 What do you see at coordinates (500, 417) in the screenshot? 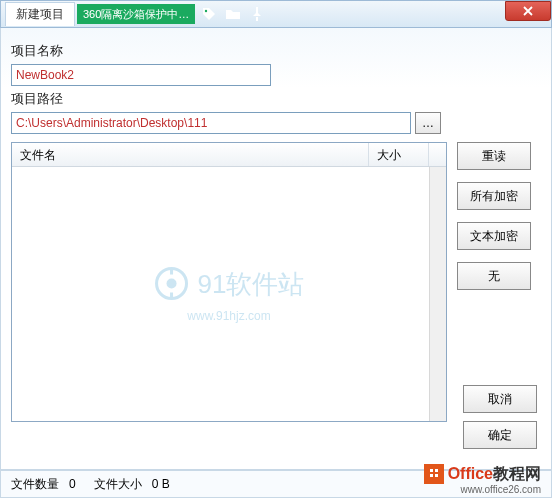
I see `bottom-buttons: 取消 确定` at bounding box center [500, 417].